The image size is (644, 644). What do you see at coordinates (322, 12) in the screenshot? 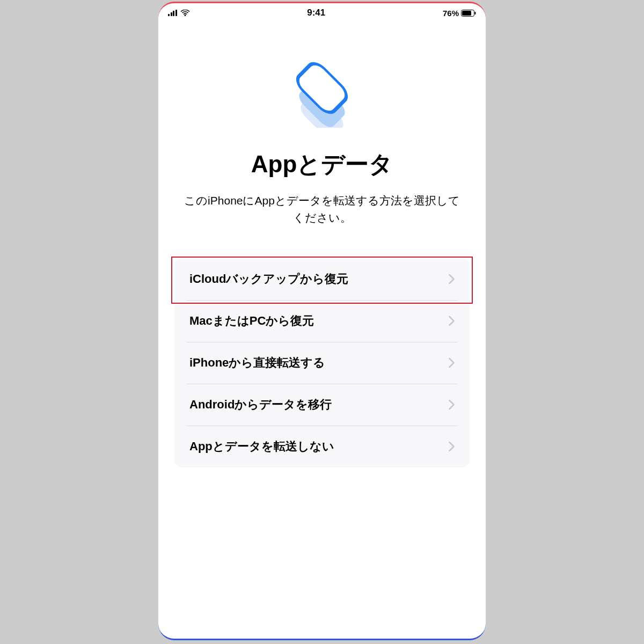
I see `status-bar: 9:41 76%` at bounding box center [322, 12].